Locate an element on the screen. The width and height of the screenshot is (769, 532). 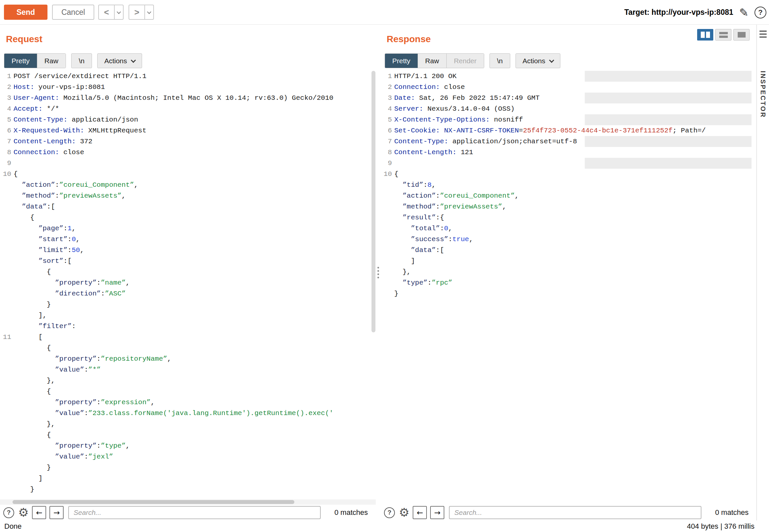
request-tab-newline: \n is located at coordinates (82, 61).